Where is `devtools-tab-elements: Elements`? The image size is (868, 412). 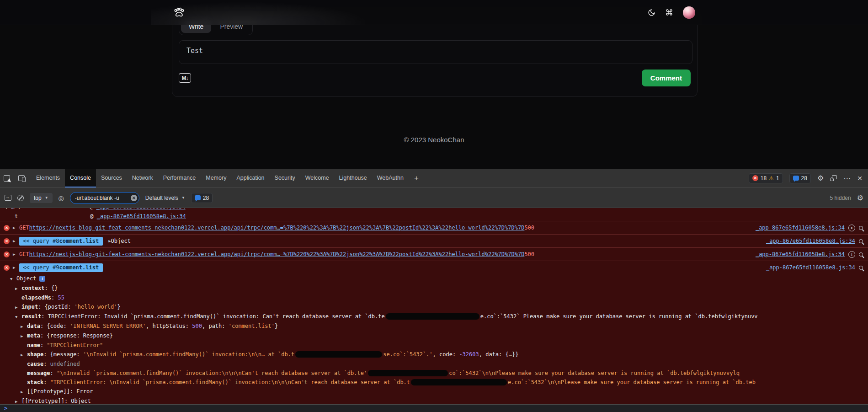 devtools-tab-elements: Elements is located at coordinates (48, 178).